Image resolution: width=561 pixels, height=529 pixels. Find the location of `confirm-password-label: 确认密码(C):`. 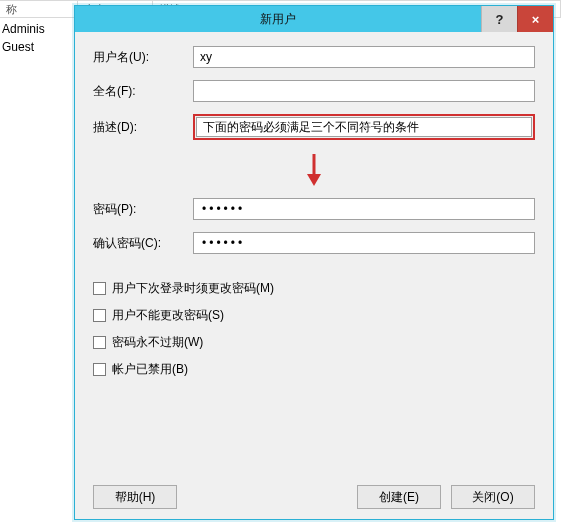

confirm-password-label: 确认密码(C): is located at coordinates (143, 244).